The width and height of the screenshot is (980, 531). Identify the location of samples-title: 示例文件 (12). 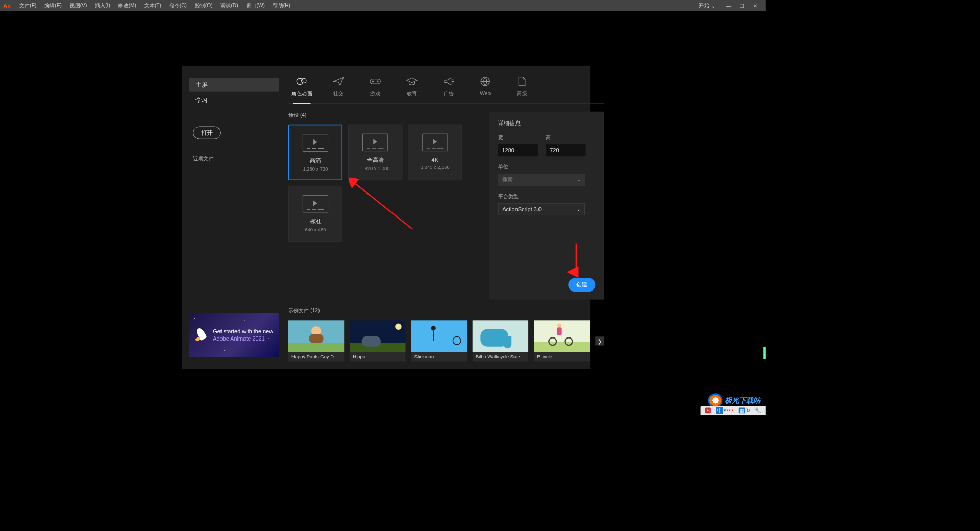
(446, 311).